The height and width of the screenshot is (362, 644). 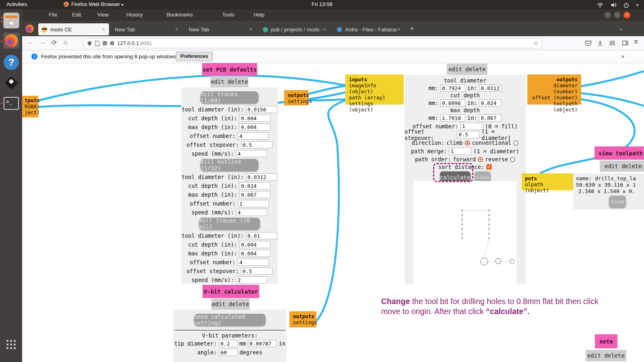 What do you see at coordinates (54, 43) in the screenshot?
I see `reload-icon: ⟳` at bounding box center [54, 43].